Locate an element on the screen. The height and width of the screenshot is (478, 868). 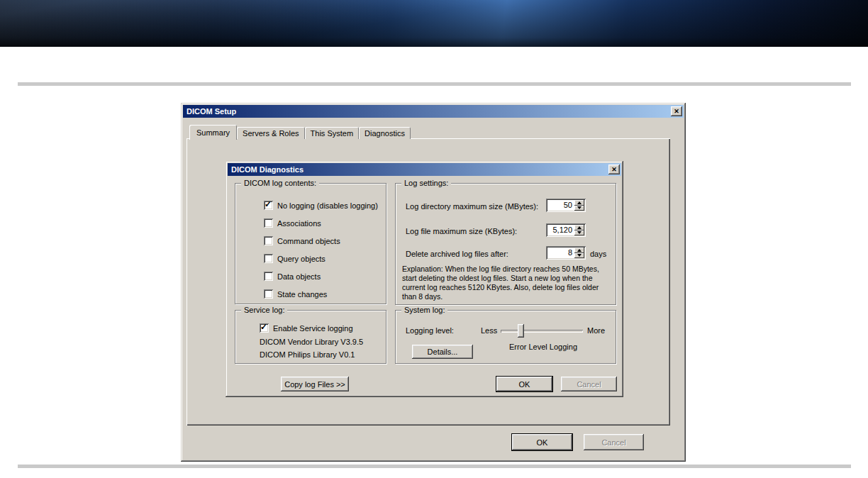
dicom-log-contents-group: DICOM log contents: No logging (disables… is located at coordinates (311, 244).